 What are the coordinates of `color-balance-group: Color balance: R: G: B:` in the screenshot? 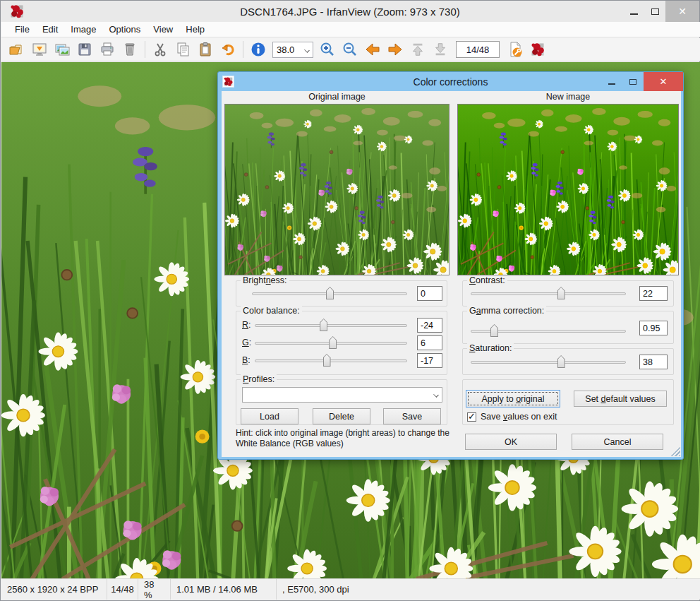 It's located at (342, 343).